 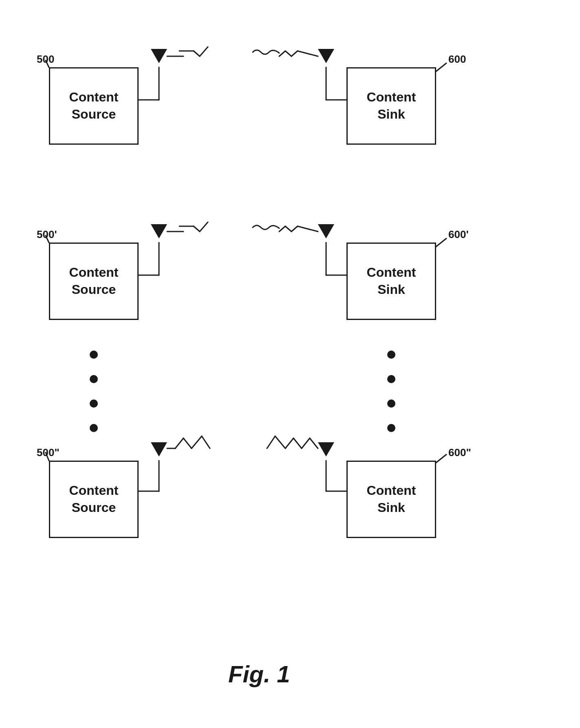 I want to click on ref-500-1: 500, so click(x=46, y=60).